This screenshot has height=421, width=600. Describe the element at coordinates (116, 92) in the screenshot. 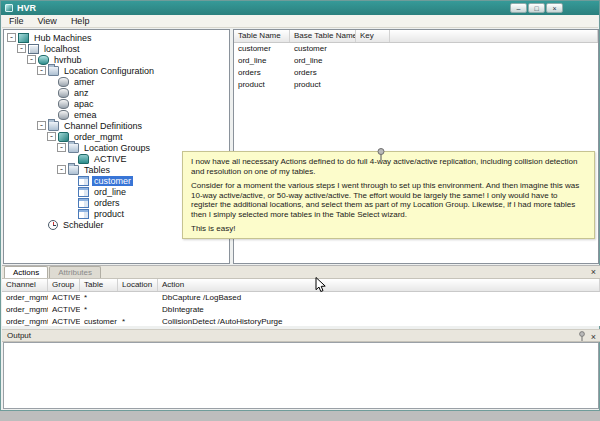

I see `tree-item-anz: anz` at that location.